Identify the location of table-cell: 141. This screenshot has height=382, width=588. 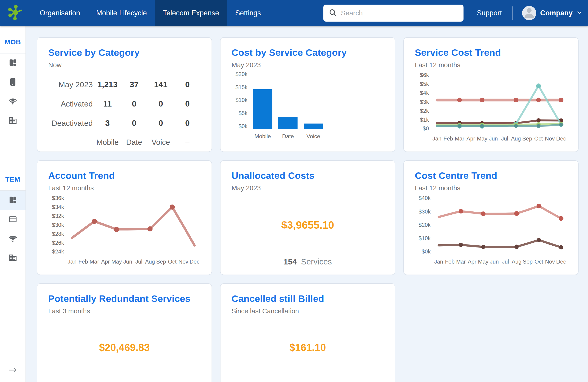
(161, 84).